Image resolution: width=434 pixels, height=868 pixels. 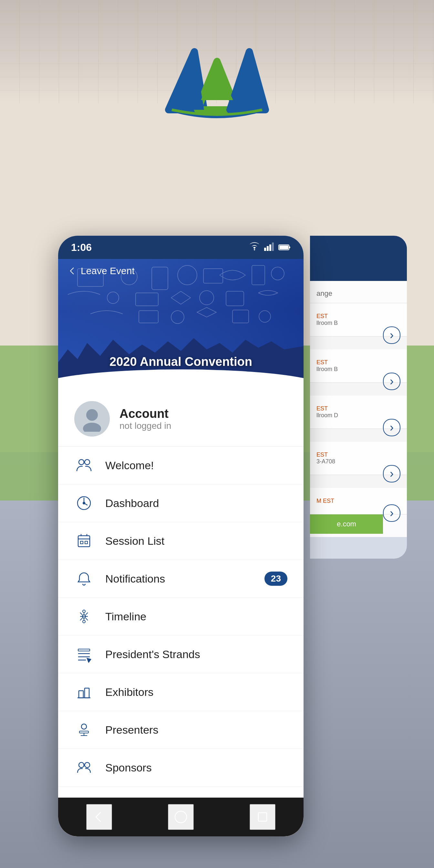 What do you see at coordinates (181, 692) in the screenshot?
I see `menu-item-exhibitors: Exhibitors` at bounding box center [181, 692].